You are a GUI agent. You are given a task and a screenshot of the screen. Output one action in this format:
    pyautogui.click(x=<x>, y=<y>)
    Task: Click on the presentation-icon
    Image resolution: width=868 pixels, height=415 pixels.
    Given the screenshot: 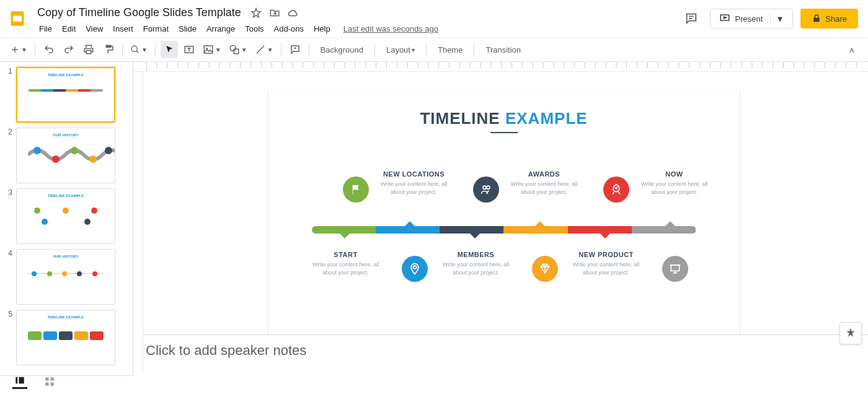 What is the action you would take?
    pyautogui.click(x=675, y=269)
    